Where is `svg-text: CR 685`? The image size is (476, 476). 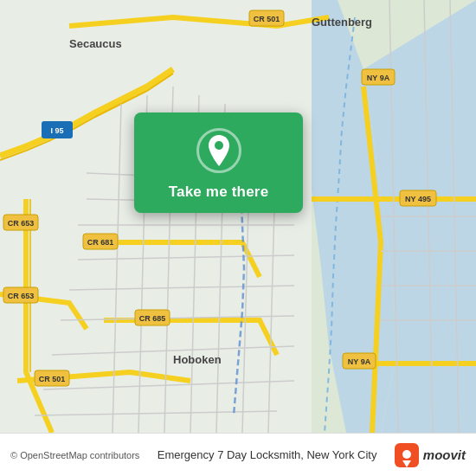 svg-text: CR 685 is located at coordinates (152, 318).